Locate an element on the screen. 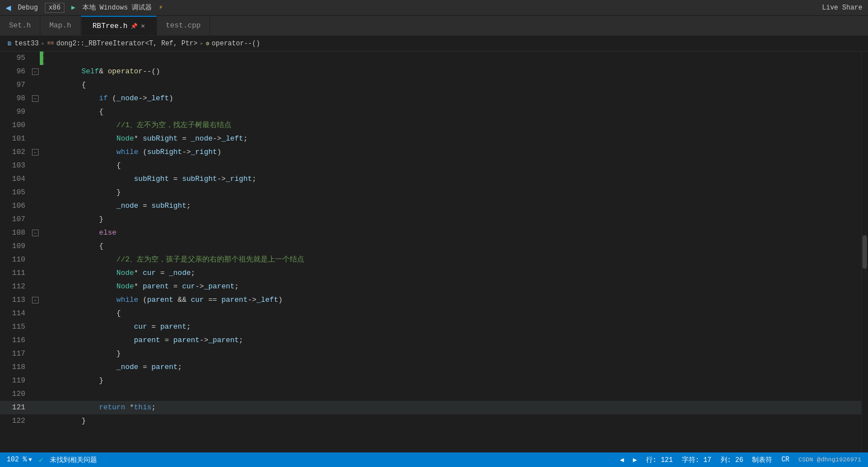 Image resolution: width=868 pixels, height=467 pixels. table-row: 105 } is located at coordinates (430, 193).